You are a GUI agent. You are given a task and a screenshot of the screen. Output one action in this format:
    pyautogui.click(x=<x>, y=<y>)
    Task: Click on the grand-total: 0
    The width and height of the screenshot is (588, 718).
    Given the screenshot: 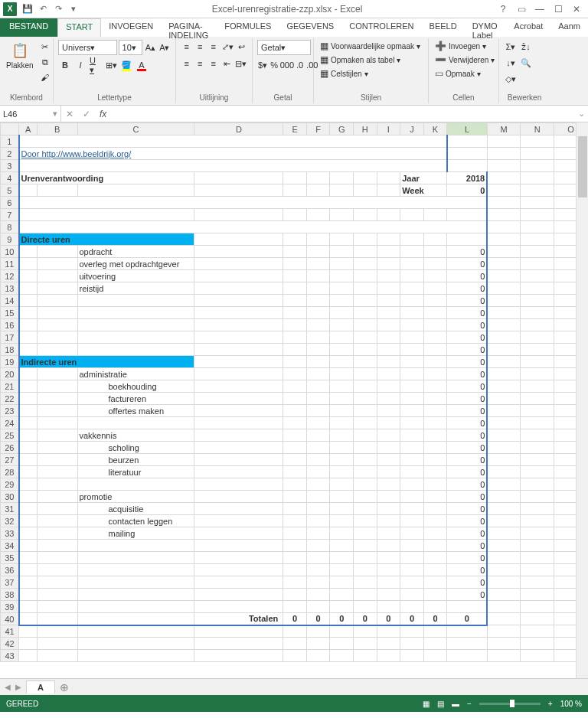 What is the action you would take?
    pyautogui.click(x=467, y=619)
    